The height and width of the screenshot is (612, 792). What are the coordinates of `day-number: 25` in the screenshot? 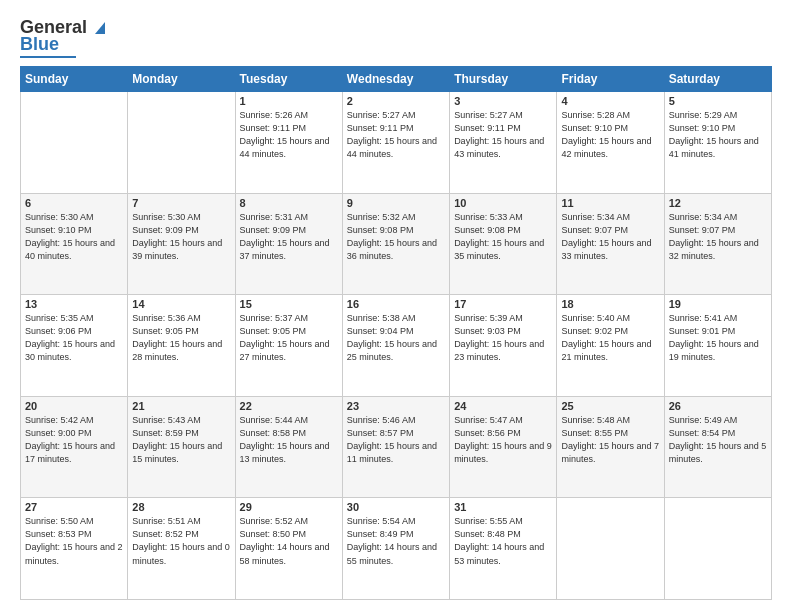 It's located at (610, 406).